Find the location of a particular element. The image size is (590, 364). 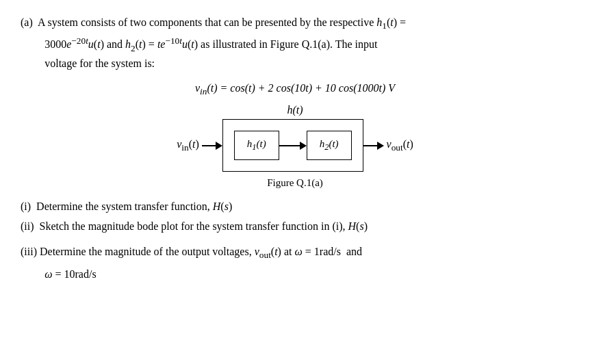

subq-i: (i) Determine the system transfer functi… is located at coordinates (295, 207).